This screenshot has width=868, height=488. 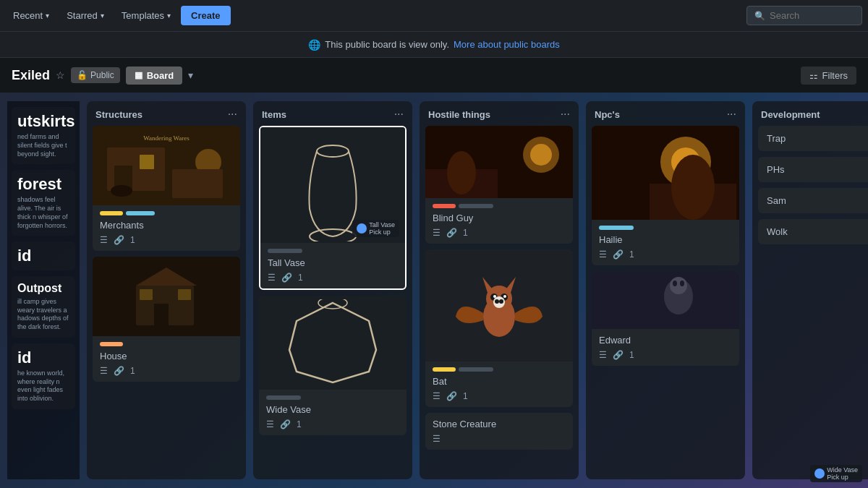 What do you see at coordinates (169, 16) in the screenshot?
I see `templates-chevron-icon: ▾` at bounding box center [169, 16].